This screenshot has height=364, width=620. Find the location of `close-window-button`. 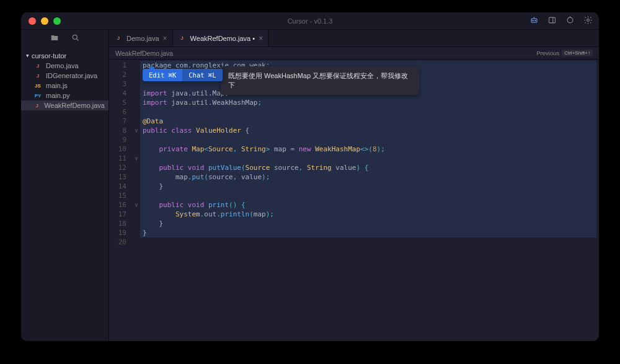

close-window-button is located at coordinates (32, 21).